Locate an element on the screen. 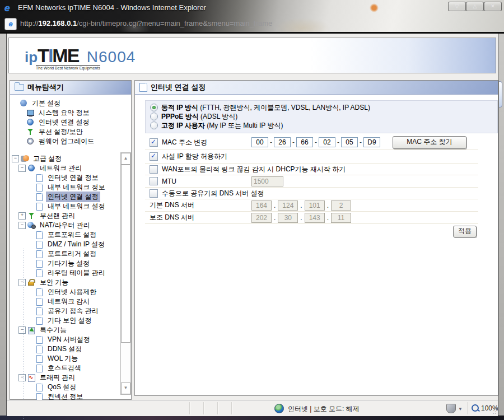  address-bar: e http://192.168.0.1/cgi-bin/timepro.cgi… is located at coordinates (252, 24).